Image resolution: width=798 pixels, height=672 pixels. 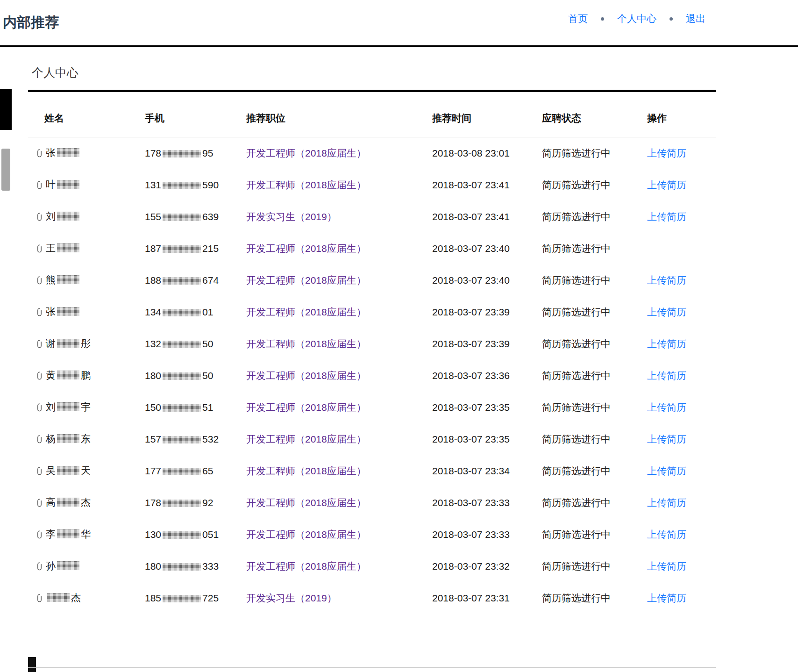 I want to click on left-scrollbar-thumb, so click(x=6, y=170).